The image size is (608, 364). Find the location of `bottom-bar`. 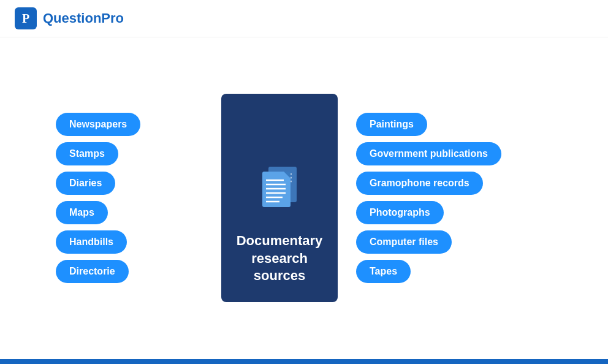

bottom-bar is located at coordinates (304, 362).